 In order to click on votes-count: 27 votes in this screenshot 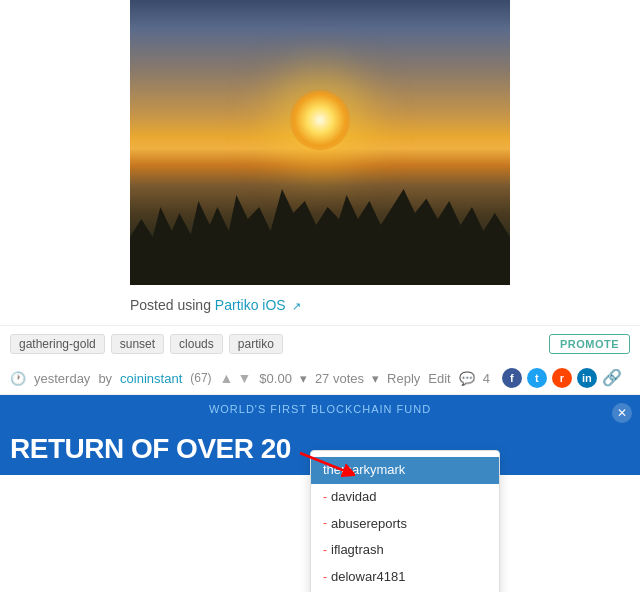, I will do `click(340, 378)`.